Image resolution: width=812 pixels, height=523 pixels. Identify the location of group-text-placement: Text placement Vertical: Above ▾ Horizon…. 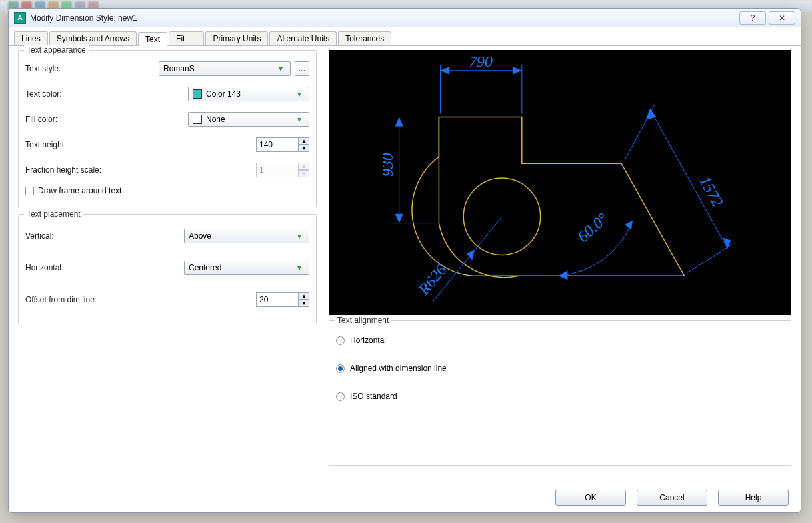
(167, 269).